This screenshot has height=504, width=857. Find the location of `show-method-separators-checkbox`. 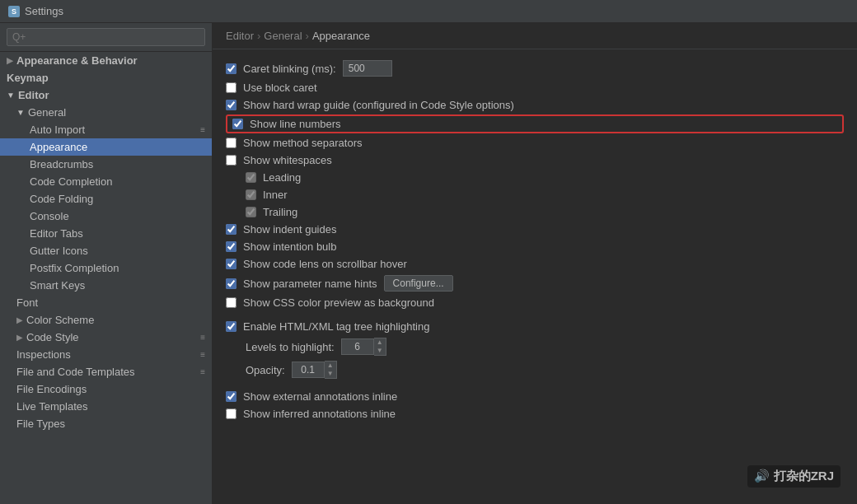

show-method-separators-checkbox is located at coordinates (231, 143).